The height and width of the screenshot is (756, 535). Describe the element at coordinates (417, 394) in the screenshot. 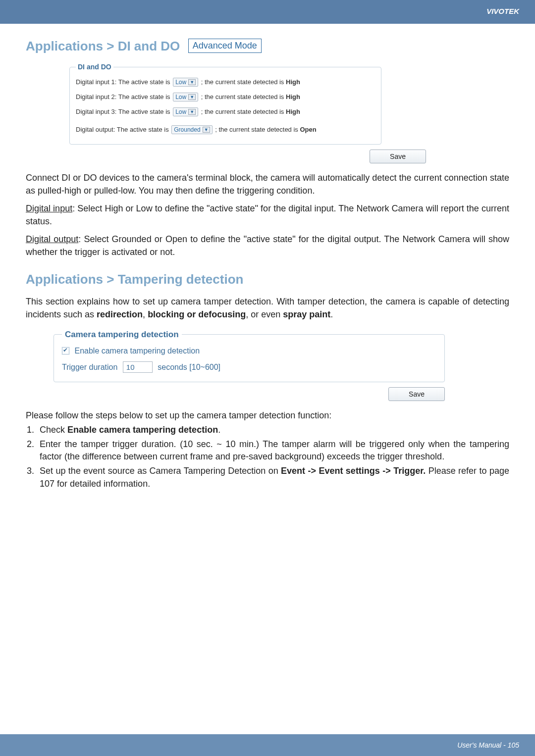

I see `save-button-2: Save` at that location.